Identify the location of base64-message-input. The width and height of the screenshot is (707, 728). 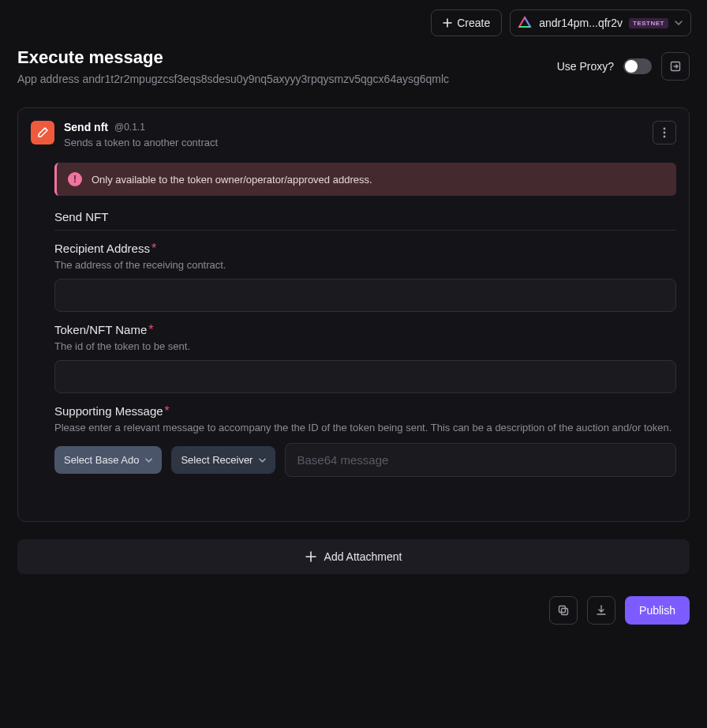
(481, 460).